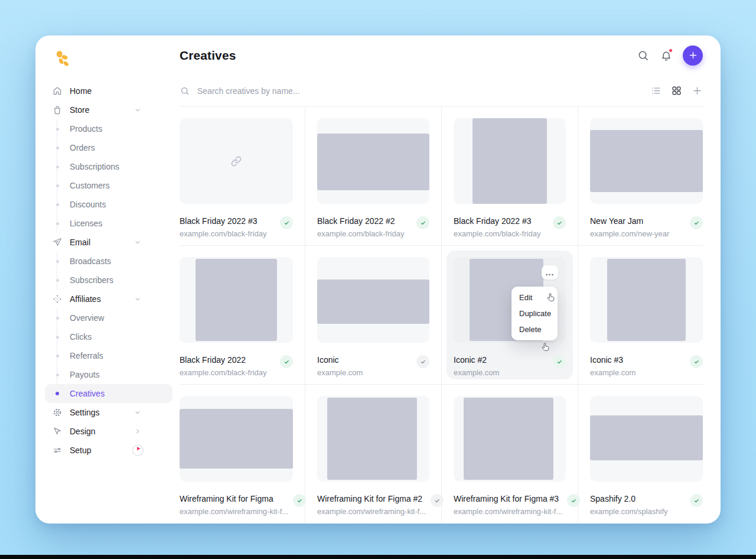 The image size is (756, 559). Describe the element at coordinates (90, 186) in the screenshot. I see `sidebar-item-label: Customers` at that location.